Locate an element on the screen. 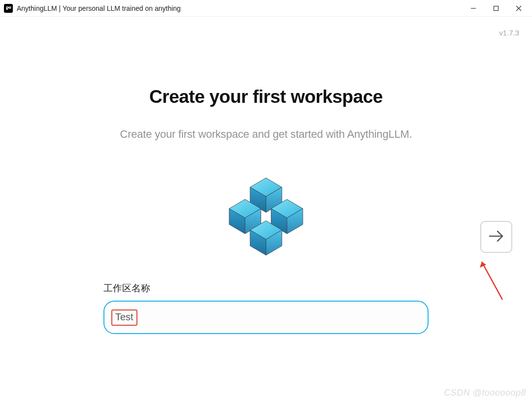 Image resolution: width=532 pixels, height=401 pixels. minimize-button is located at coordinates (473, 8).